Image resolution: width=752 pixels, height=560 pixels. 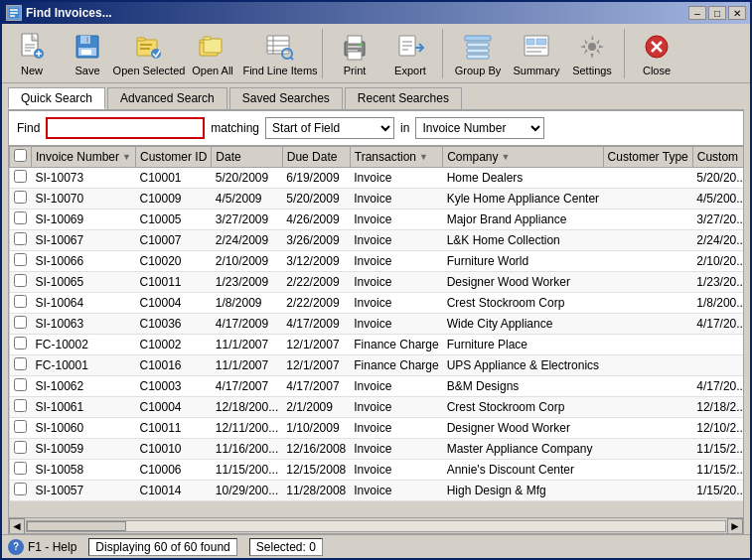 I want to click on new-button: New, so click(x=32, y=54).